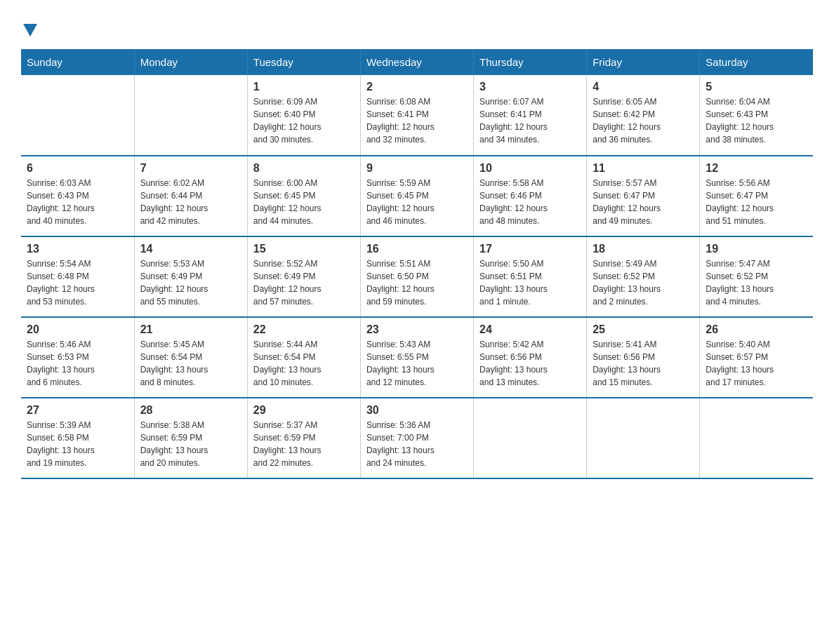  I want to click on calendar-cell: 11Sunrise: 5:57 AM Sunset: 6:47 PM Dayli…, so click(643, 196).